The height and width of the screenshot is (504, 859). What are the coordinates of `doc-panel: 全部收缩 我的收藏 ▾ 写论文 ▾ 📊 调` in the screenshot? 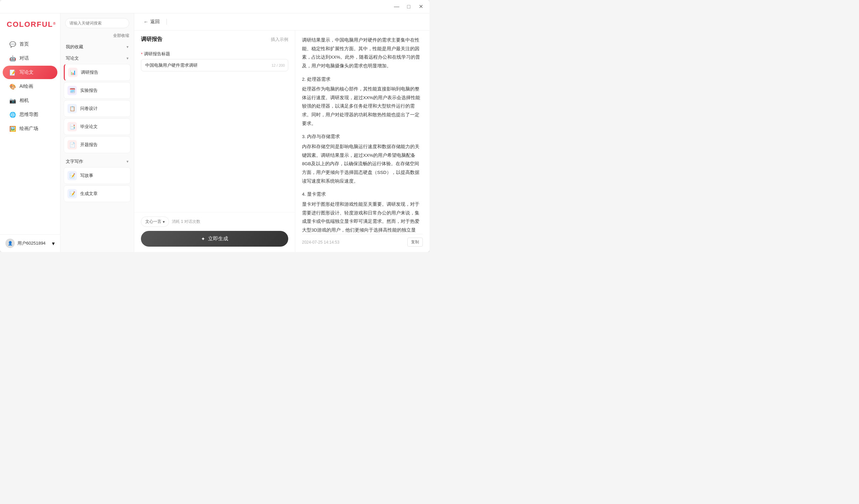 It's located at (97, 133).